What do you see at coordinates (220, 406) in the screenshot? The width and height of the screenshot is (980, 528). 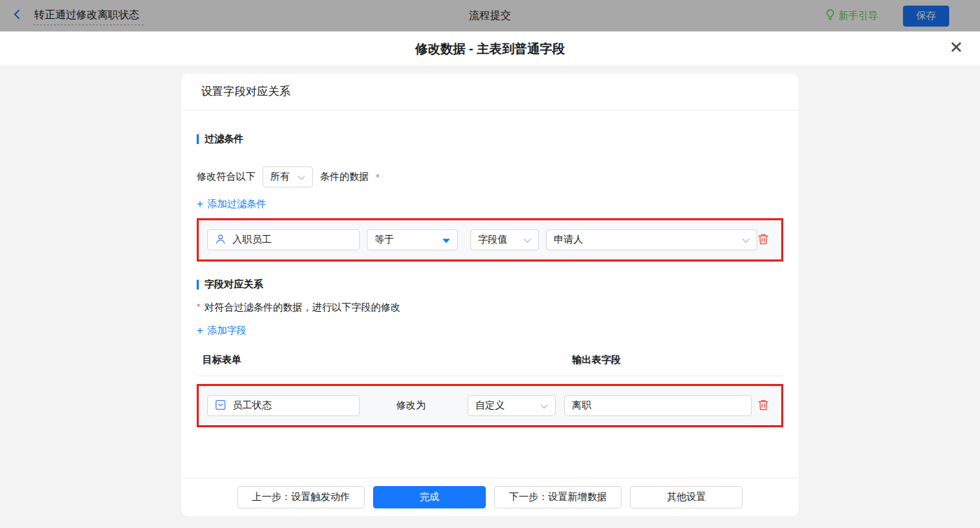 I see `select-box-icon` at bounding box center [220, 406].